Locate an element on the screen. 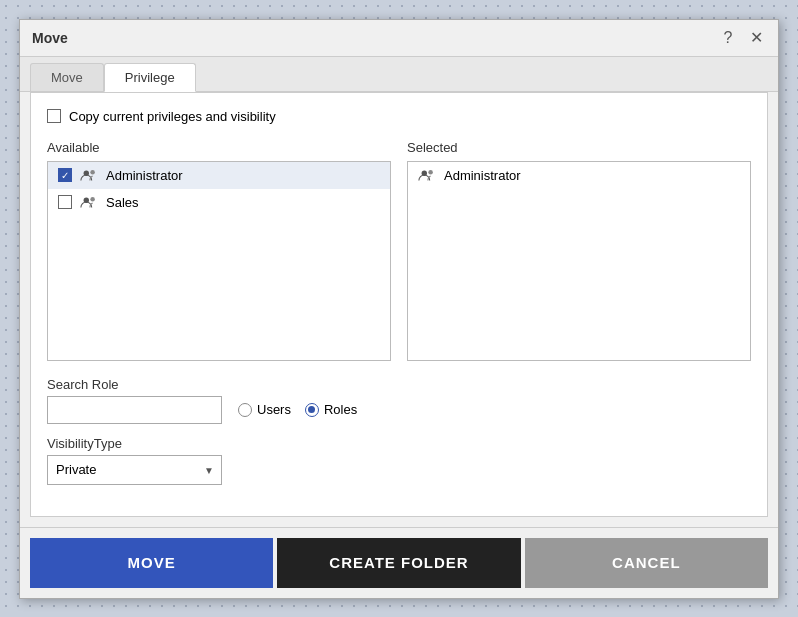 The image size is (798, 617). help-button: ? is located at coordinates (728, 38).